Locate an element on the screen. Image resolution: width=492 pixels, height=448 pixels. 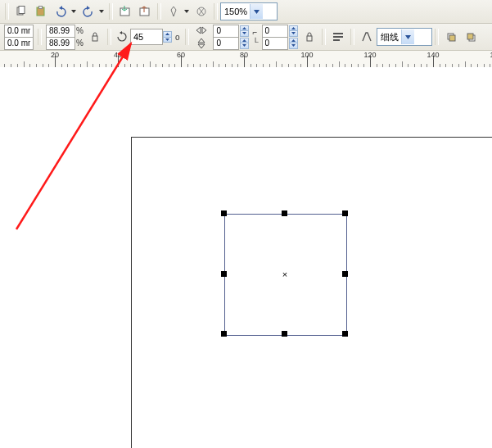
outline-pen-icon is located at coordinates (367, 37).